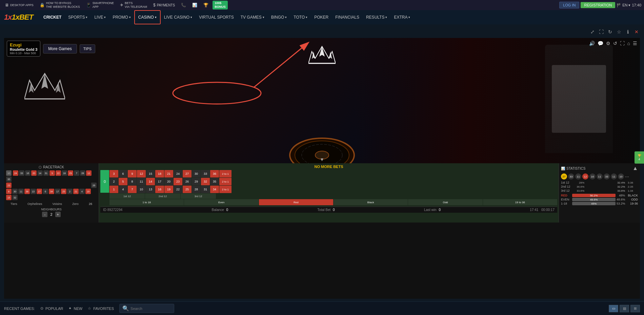 The height and width of the screenshot is (315, 644). What do you see at coordinates (178, 189) in the screenshot?
I see `bet-22: 22` at bounding box center [178, 189].